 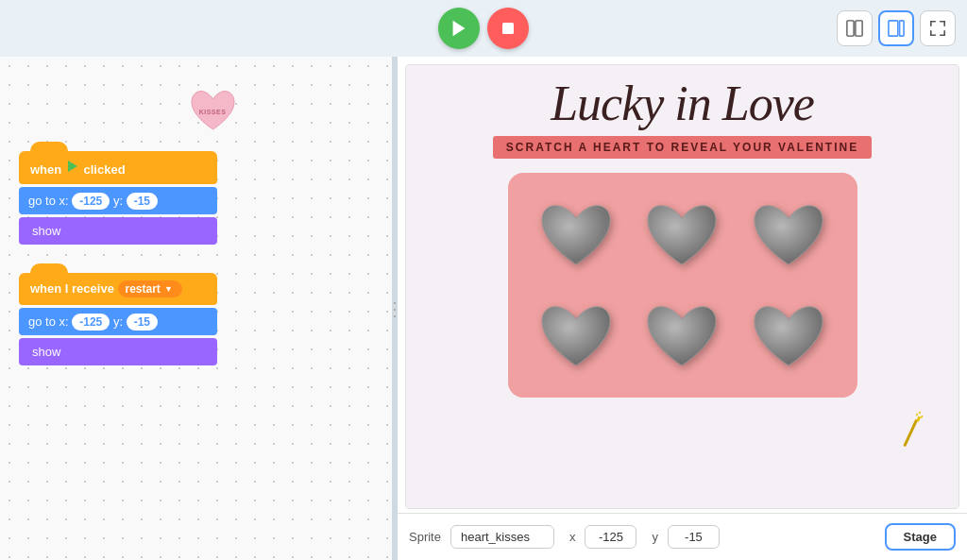 I want to click on stop-button, so click(x=508, y=28).